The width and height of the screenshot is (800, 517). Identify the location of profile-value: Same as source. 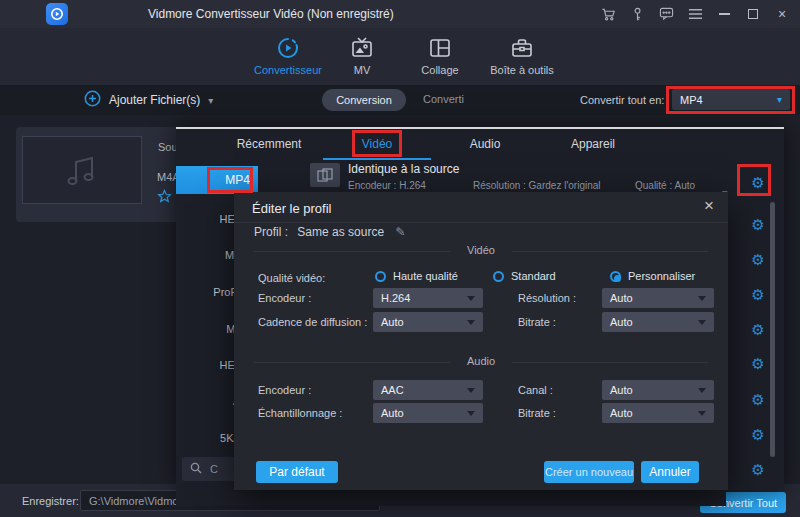
(340, 232).